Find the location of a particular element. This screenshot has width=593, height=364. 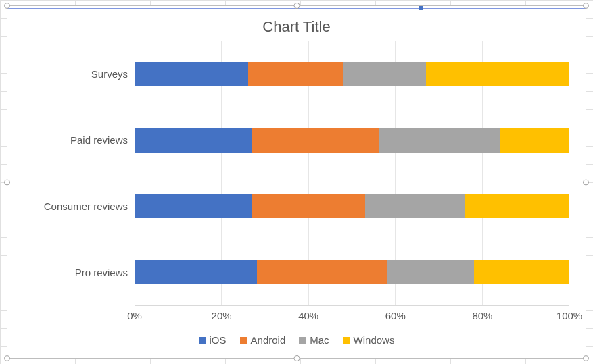

x-tick-label: 100% is located at coordinates (569, 316).